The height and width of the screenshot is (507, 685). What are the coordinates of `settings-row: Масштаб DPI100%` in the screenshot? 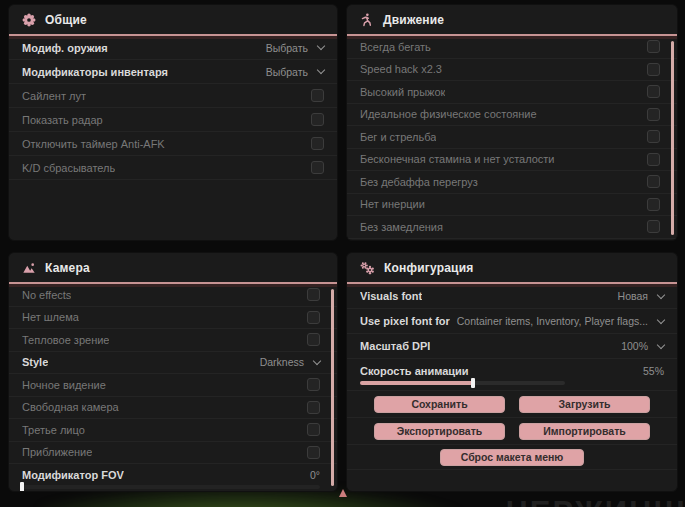 It's located at (512, 346).